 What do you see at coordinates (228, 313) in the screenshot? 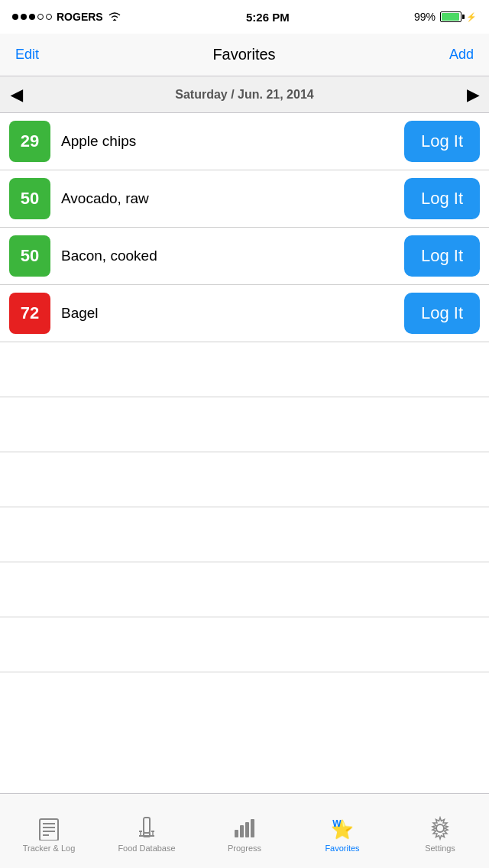
I see `food-name: Bagel` at bounding box center [228, 313].